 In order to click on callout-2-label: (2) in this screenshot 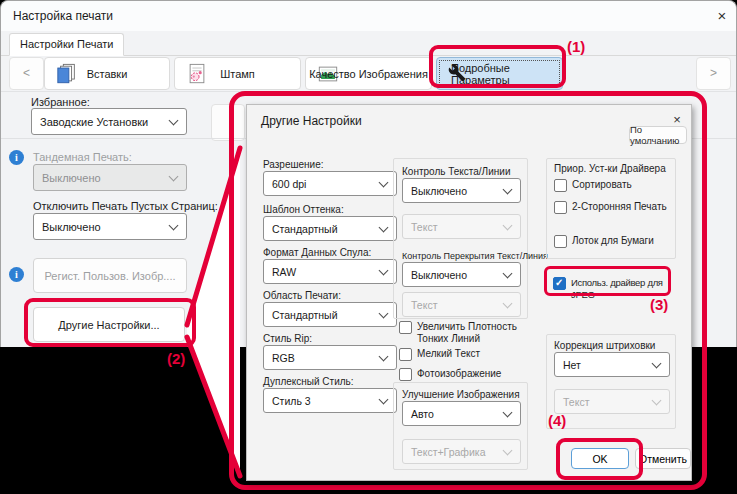, I will do `click(176, 358)`.